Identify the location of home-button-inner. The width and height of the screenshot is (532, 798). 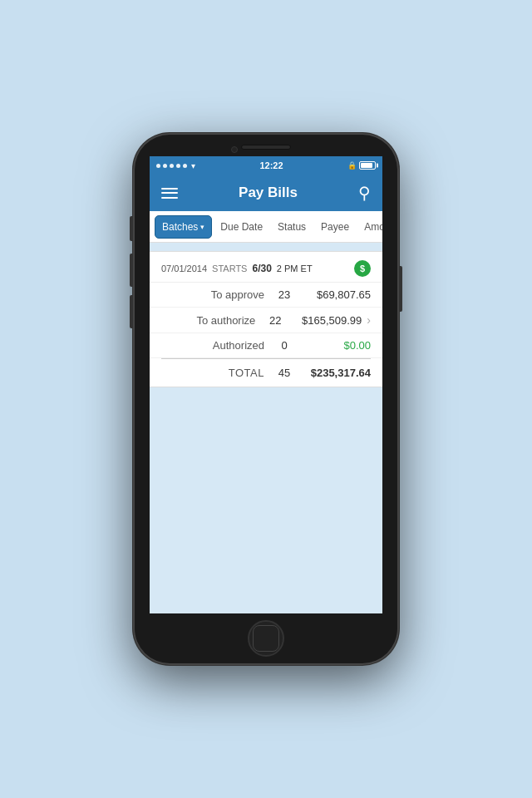
(266, 638).